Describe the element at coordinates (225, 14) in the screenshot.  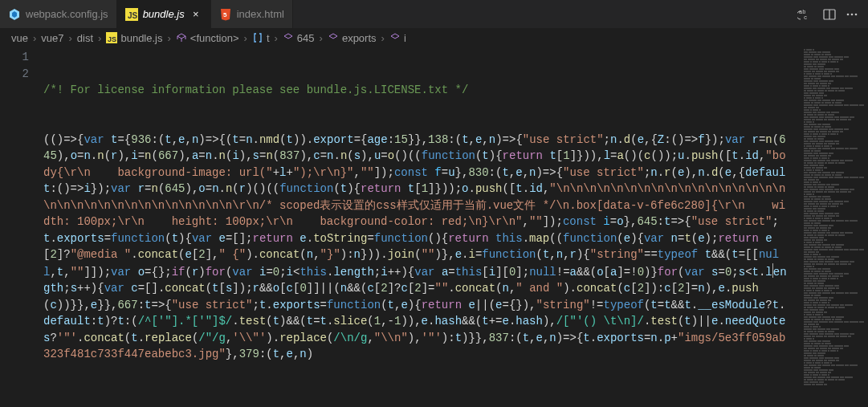
I see `svg-text: 5` at that location.